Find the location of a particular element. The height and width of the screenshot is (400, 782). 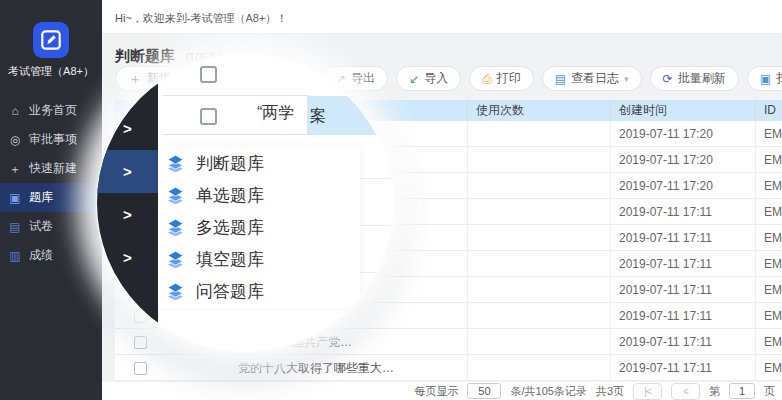

toolbar-button: ▣ 扫一扫 is located at coordinates (764, 78).